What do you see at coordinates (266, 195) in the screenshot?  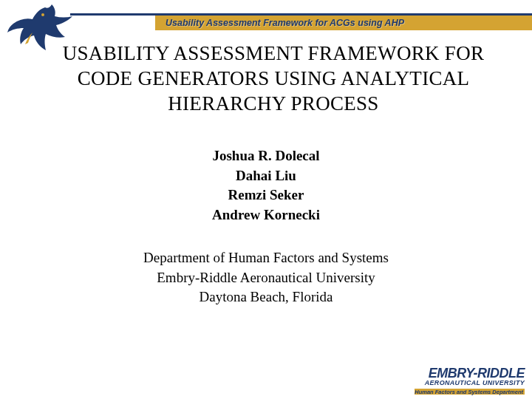 I see `author-line: Remzi Seker` at bounding box center [266, 195].